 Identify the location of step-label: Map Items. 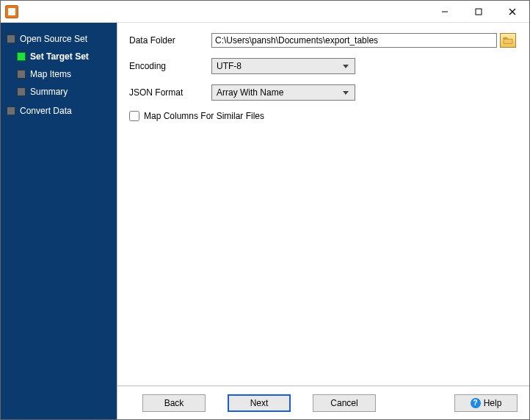
(51, 74).